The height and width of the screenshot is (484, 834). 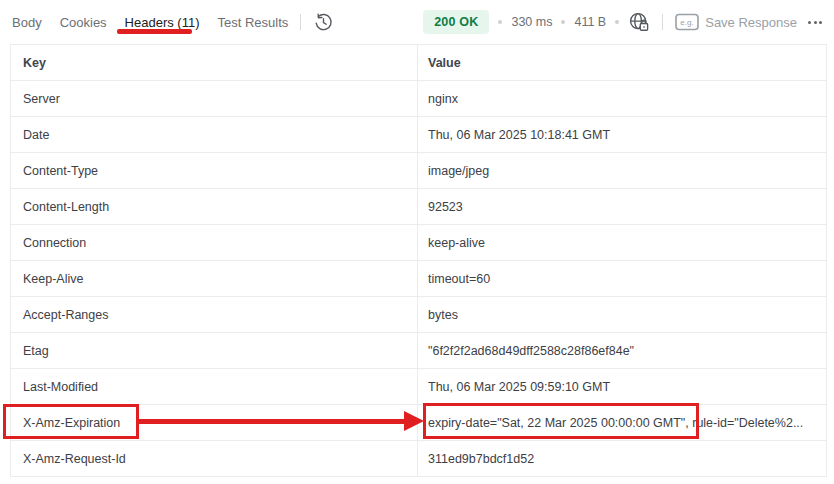 What do you see at coordinates (532, 22) in the screenshot?
I see `response-time: 330 ms` at bounding box center [532, 22].